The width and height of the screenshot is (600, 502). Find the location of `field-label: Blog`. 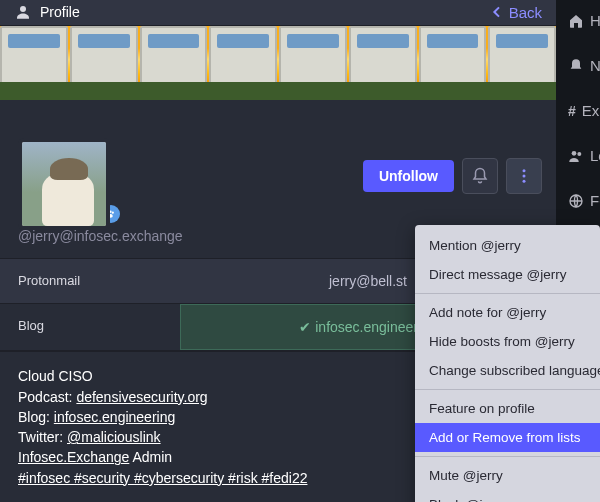

field-label: Blog is located at coordinates (90, 327).